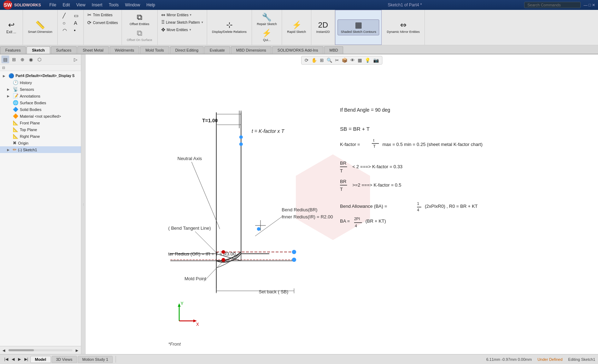 The width and height of the screenshot is (598, 364). I want to click on expand-icon: ▷, so click(76, 59).